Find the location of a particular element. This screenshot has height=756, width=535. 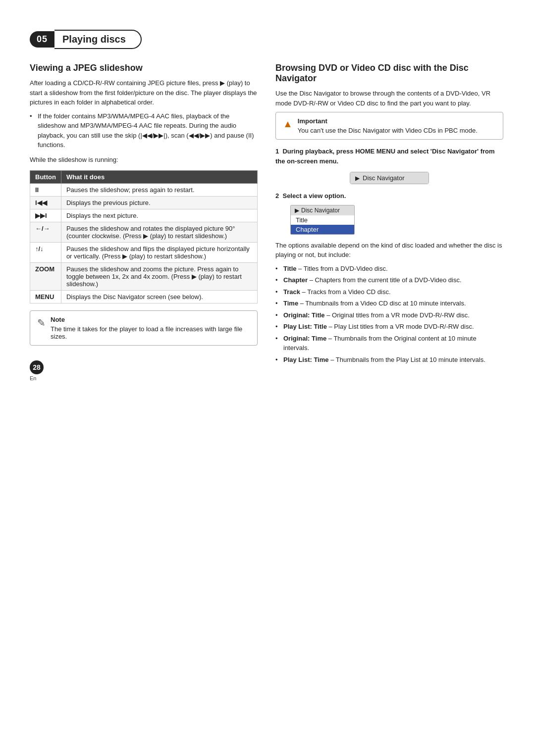

step1-text: 1 During playback, press HOME MENU and s… is located at coordinates (389, 156).